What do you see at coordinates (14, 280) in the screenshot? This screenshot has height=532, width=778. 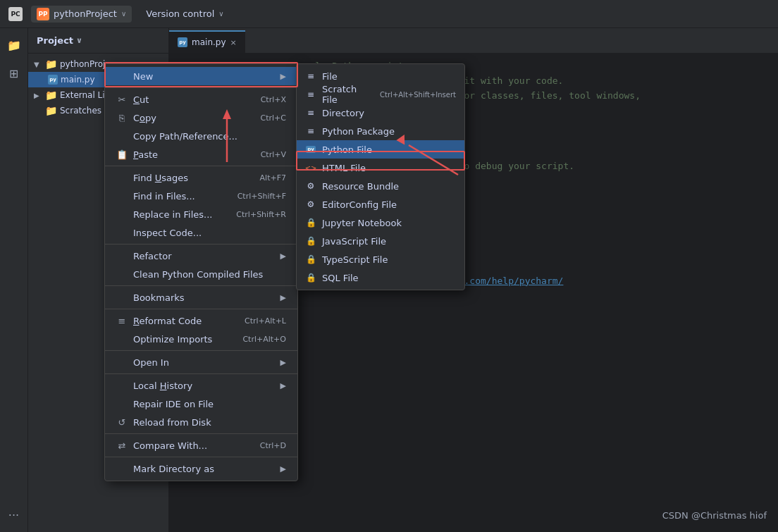 I see `icon-bar: 📁 ⊞ ···` at bounding box center [14, 280].